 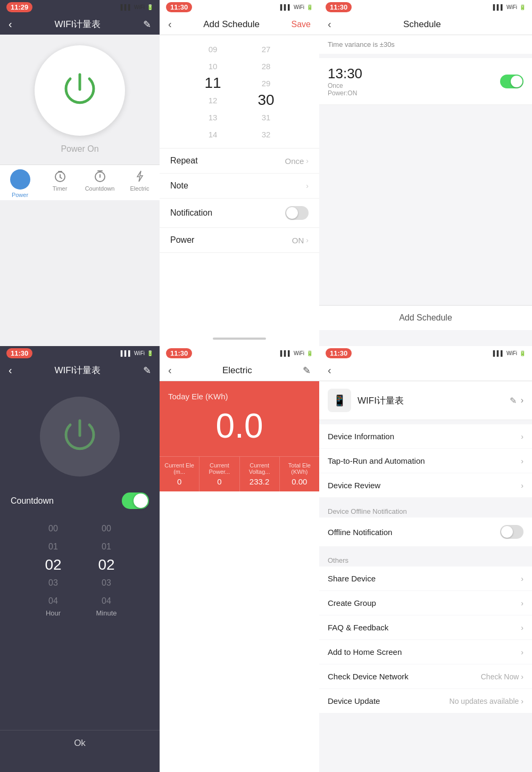 I want to click on hour-11: 11, so click(x=213, y=83).